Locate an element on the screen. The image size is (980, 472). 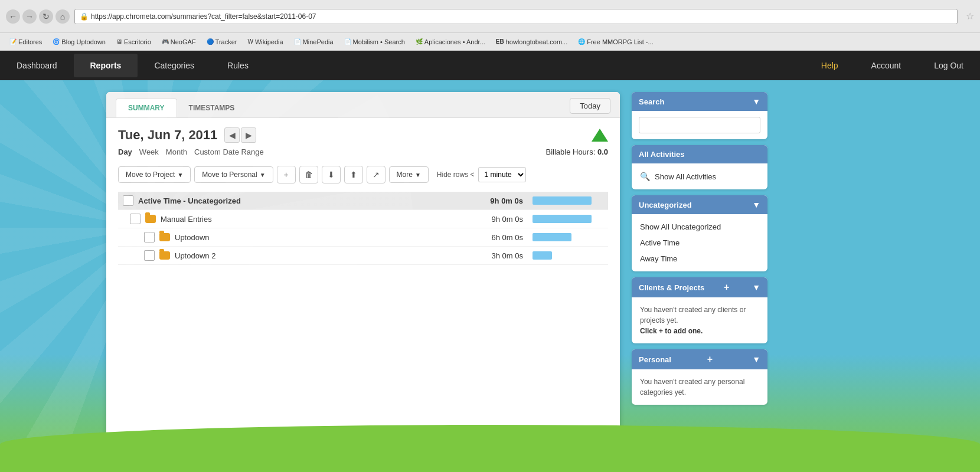
table-row: Active Time - Uncategorized 9h 0m 0s is located at coordinates (363, 201).